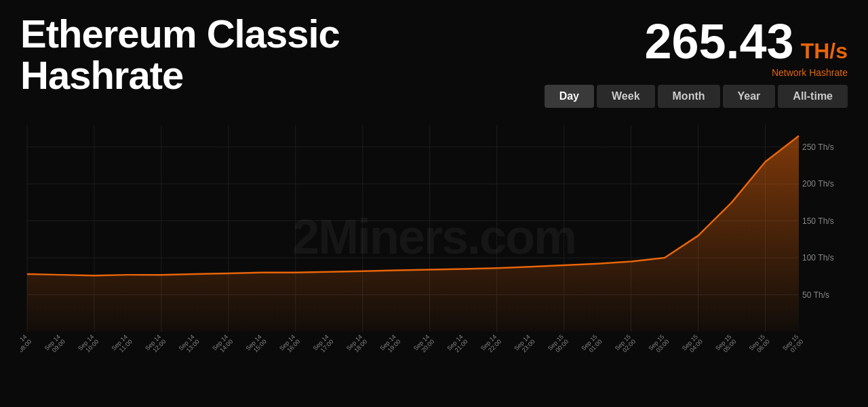 The image size is (868, 407). I want to click on filter-month: Month, so click(689, 96).